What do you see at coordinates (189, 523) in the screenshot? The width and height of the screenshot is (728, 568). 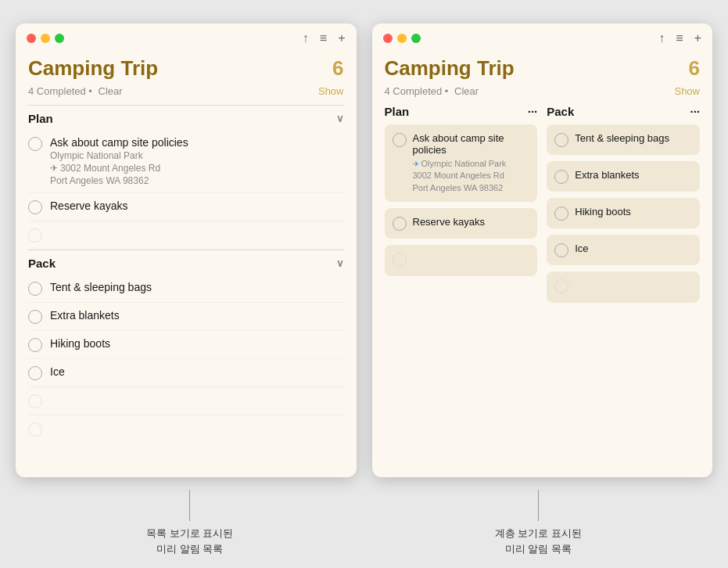 I see `left-bottom-label-block: 목록 보기로 표시된 미리 알림 목록` at bounding box center [189, 523].